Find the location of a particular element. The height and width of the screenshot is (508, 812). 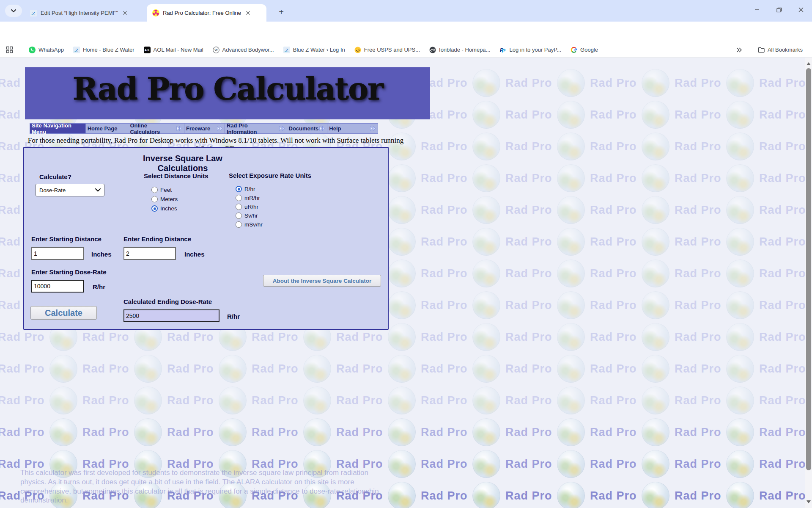

close-icon is located at coordinates (248, 13).